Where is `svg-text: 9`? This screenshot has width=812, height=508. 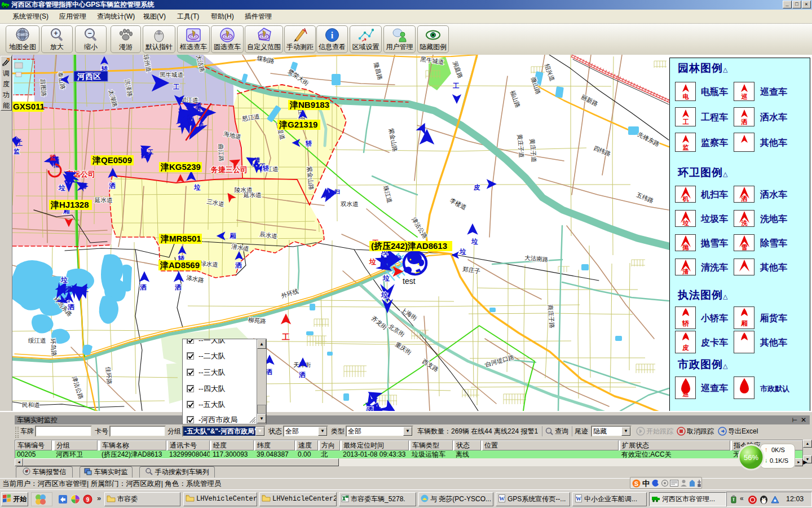
svg-text: 9 is located at coordinates (88, 500).